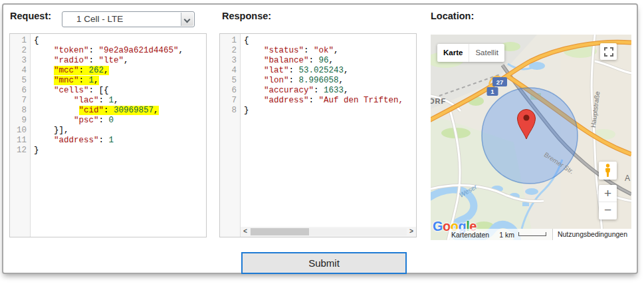 The image size is (644, 288). Describe the element at coordinates (506, 235) in the screenshot. I see `scale-label: 1 km` at that location.